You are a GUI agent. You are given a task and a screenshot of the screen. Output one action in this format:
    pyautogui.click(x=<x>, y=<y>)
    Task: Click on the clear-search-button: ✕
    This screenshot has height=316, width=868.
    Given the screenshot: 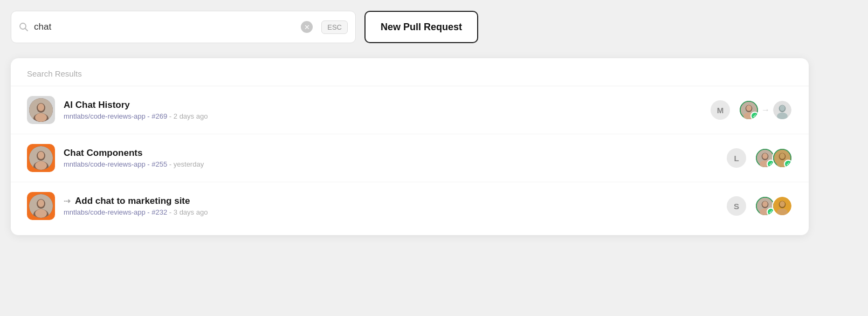 What is the action you would take?
    pyautogui.click(x=307, y=27)
    